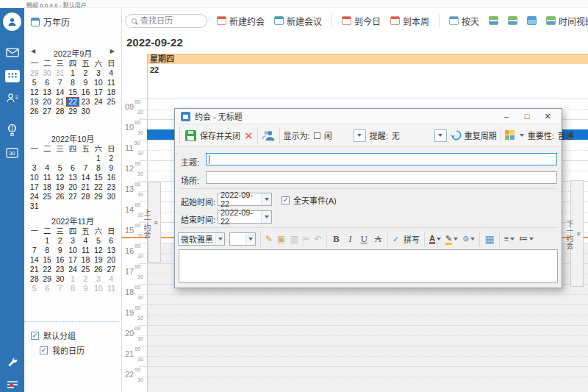 The height and width of the screenshot is (392, 588). I want to click on next-month-arrow: ▶, so click(112, 51).